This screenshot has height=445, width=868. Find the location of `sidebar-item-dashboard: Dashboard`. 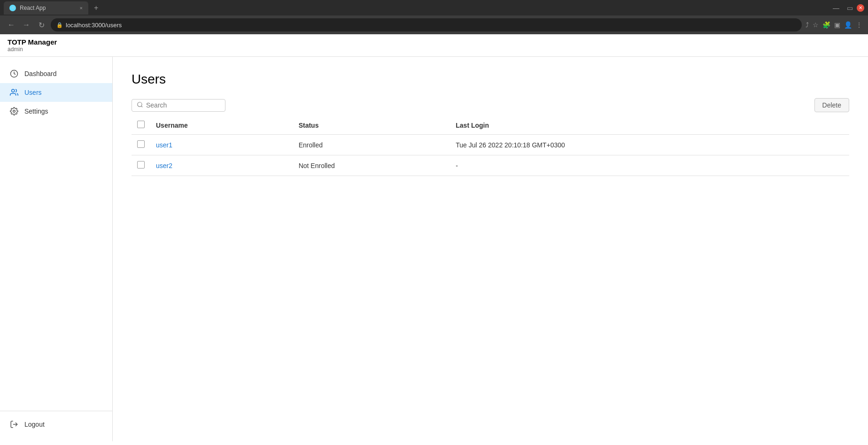

sidebar-item-dashboard: Dashboard is located at coordinates (56, 74).